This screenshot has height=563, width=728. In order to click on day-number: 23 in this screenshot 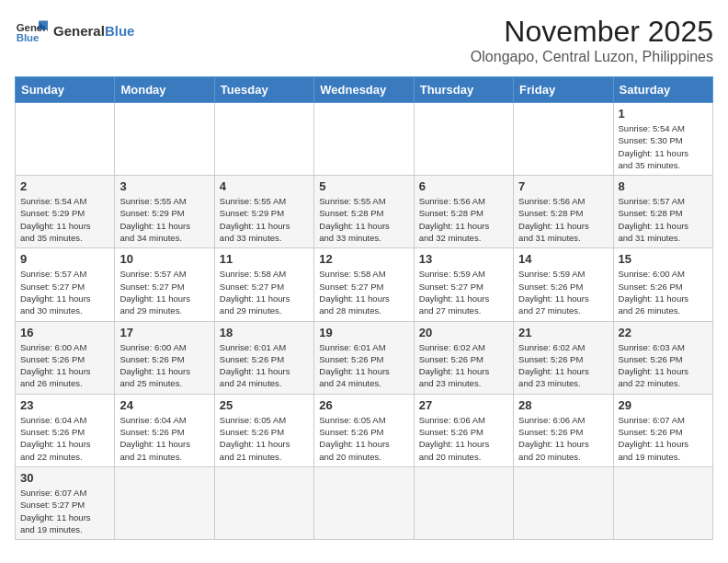, I will do `click(64, 405)`.